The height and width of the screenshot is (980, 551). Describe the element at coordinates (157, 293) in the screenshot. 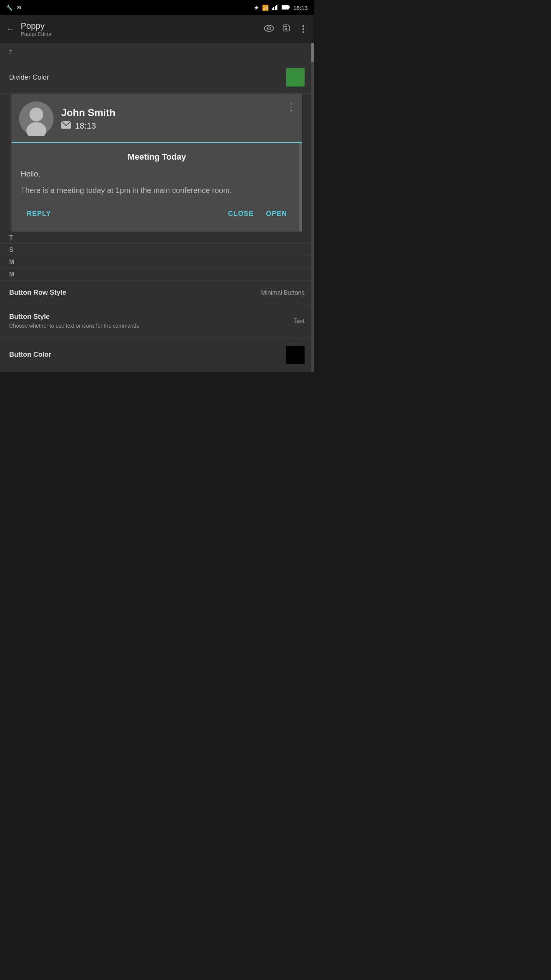

I see `settings-row-button-row-style: Button Row Style Minimal Buttons` at that location.